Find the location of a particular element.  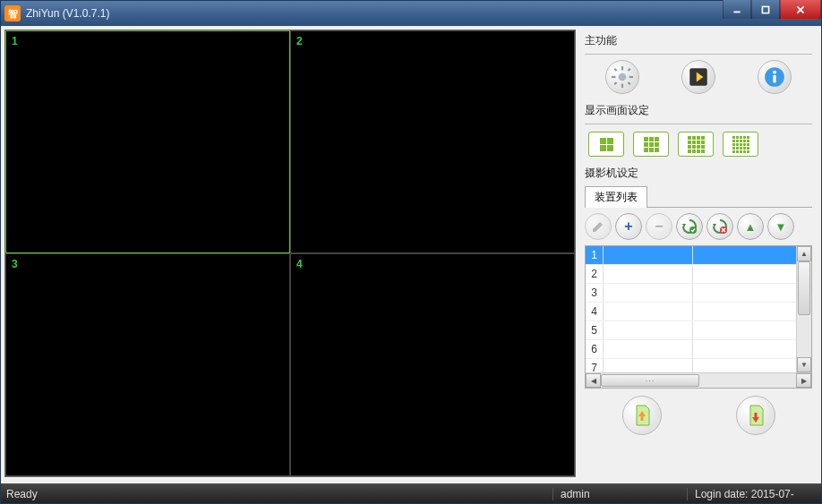

row-header: 5 is located at coordinates (595, 330).